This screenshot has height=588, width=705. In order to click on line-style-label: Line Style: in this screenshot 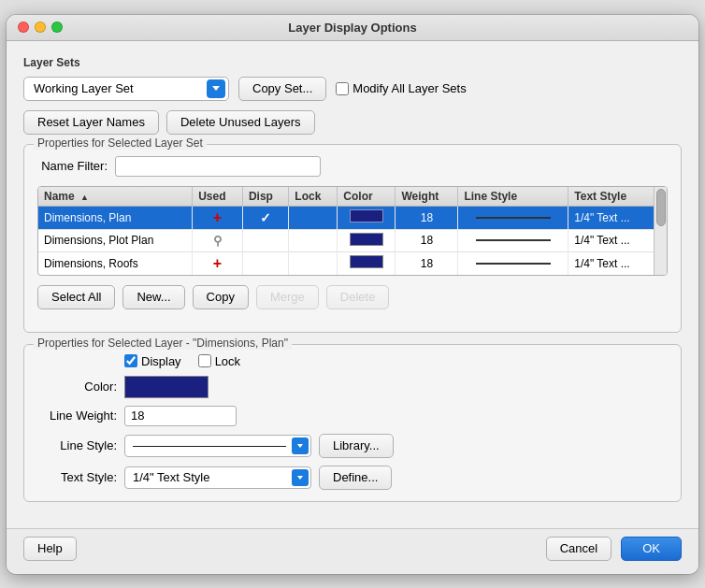, I will do `click(77, 445)`.